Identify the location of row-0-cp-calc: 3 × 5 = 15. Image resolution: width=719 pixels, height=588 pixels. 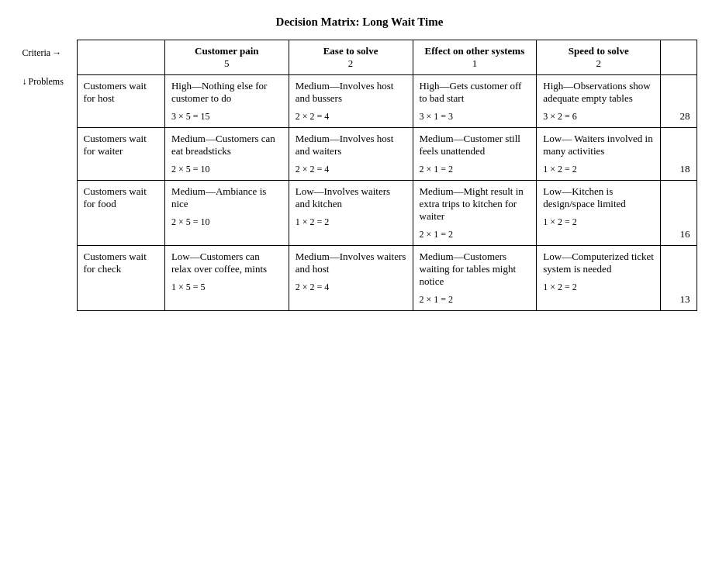
(226, 116).